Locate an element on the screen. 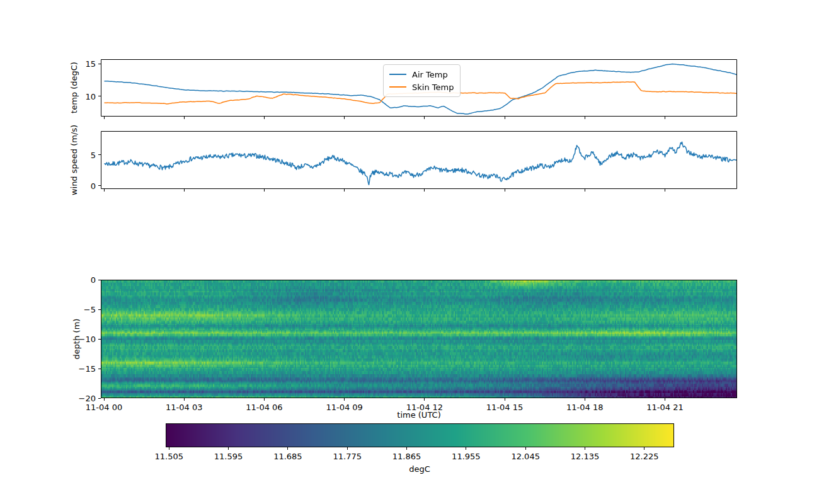  legend-label-air-temp: Air Temp is located at coordinates (430, 74).